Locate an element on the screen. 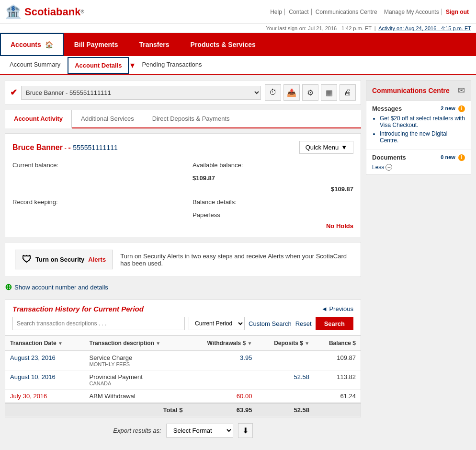  quick-menu-button: Quick Menu ▼ is located at coordinates (327, 148).